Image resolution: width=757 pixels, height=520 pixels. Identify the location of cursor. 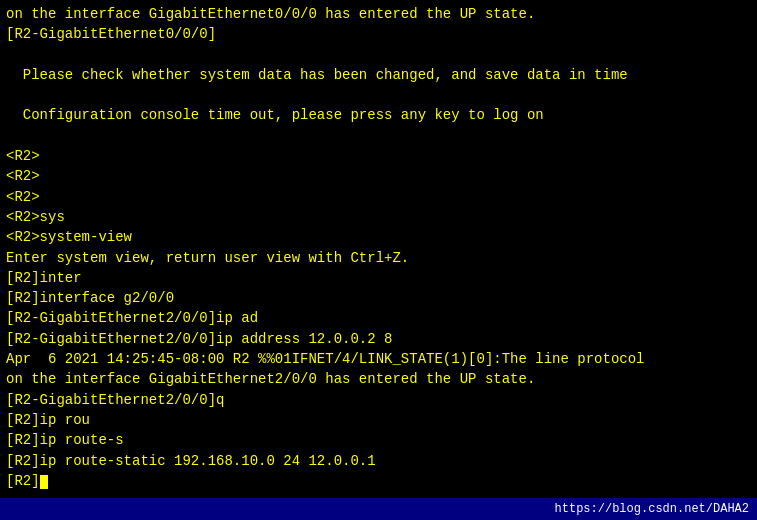
(44, 482).